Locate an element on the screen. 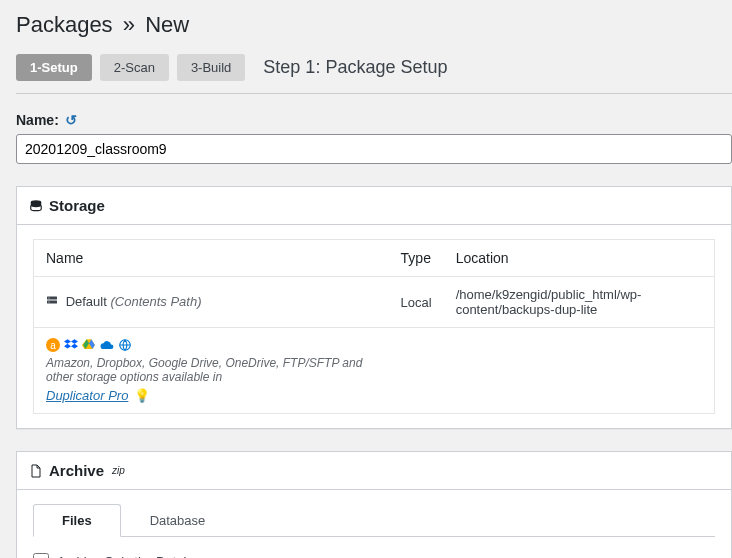  wizard-step-3: 3-Build is located at coordinates (211, 68).